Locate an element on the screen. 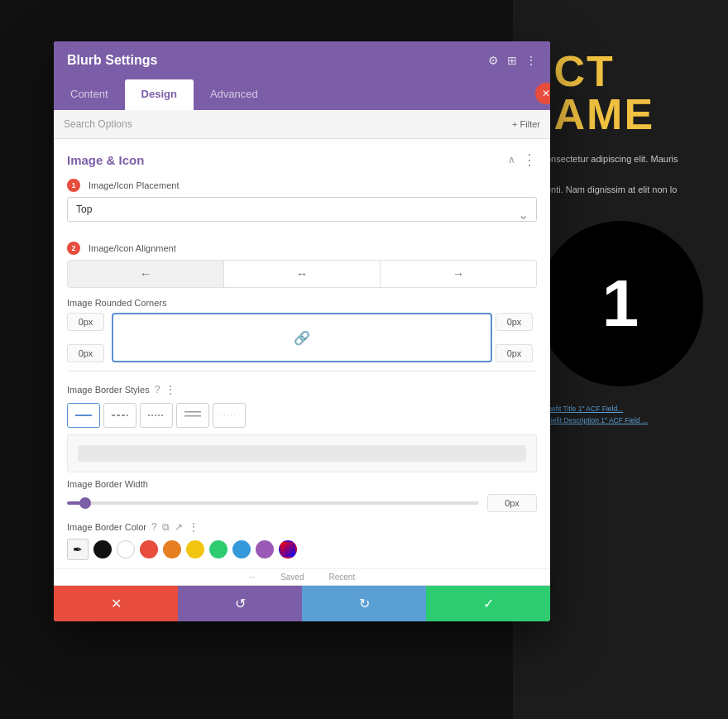 Image resolution: width=728 pixels, height=719 pixels. border-color-label: Image Border Color ? ⧉ ↗ ⋮ is located at coordinates (302, 527).